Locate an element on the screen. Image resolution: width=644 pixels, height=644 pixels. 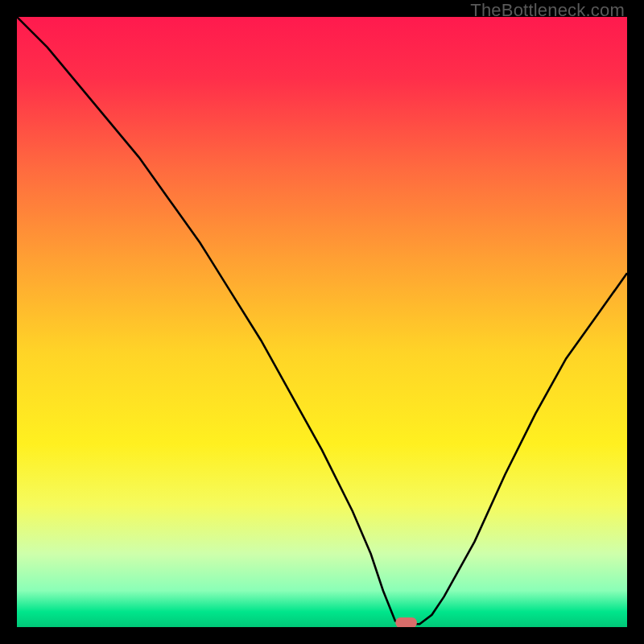
optimal-marker is located at coordinates (406, 622).